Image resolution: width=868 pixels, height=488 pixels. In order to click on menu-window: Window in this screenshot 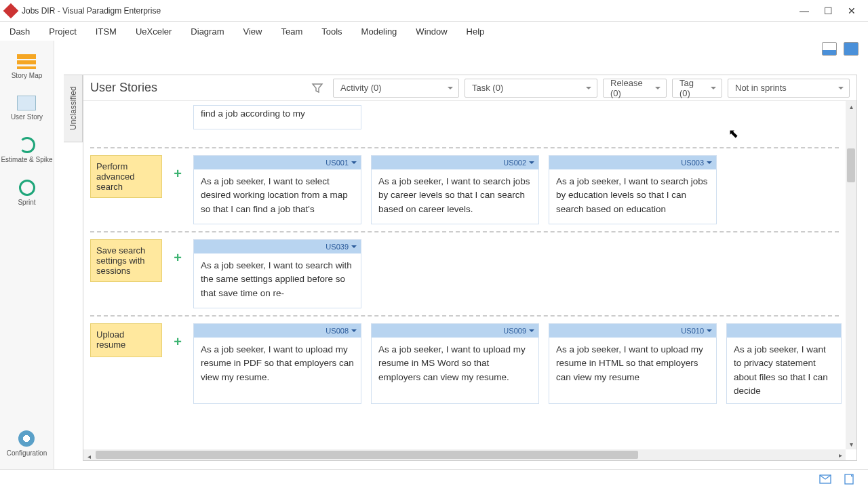, I will do `click(431, 31)`.